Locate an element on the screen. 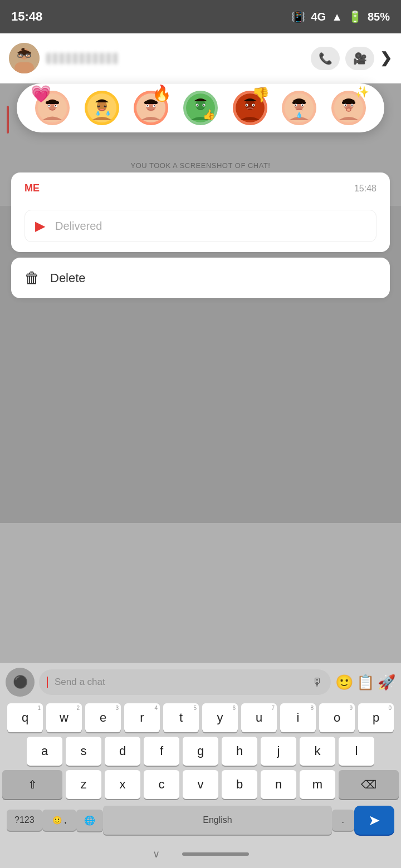 The width and height of the screenshot is (401, 868). send-button: ➤ is located at coordinates (374, 820).